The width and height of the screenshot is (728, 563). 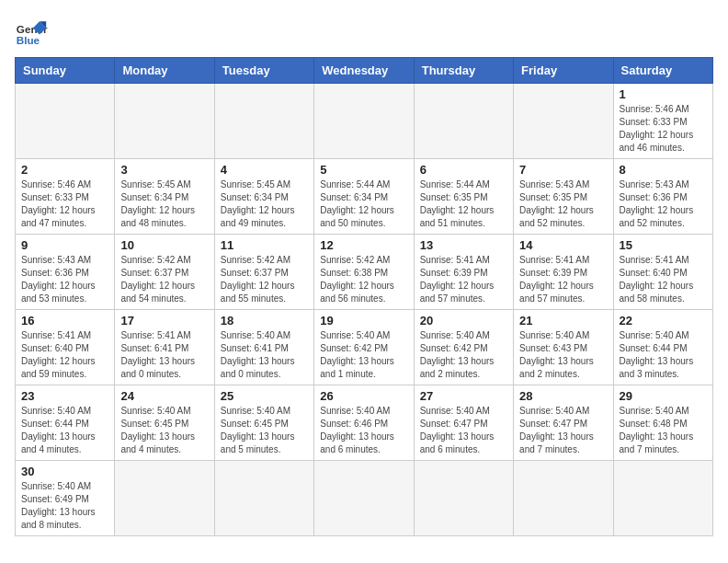 What do you see at coordinates (463, 71) in the screenshot?
I see `weekday-header-thursday: Thursday` at bounding box center [463, 71].